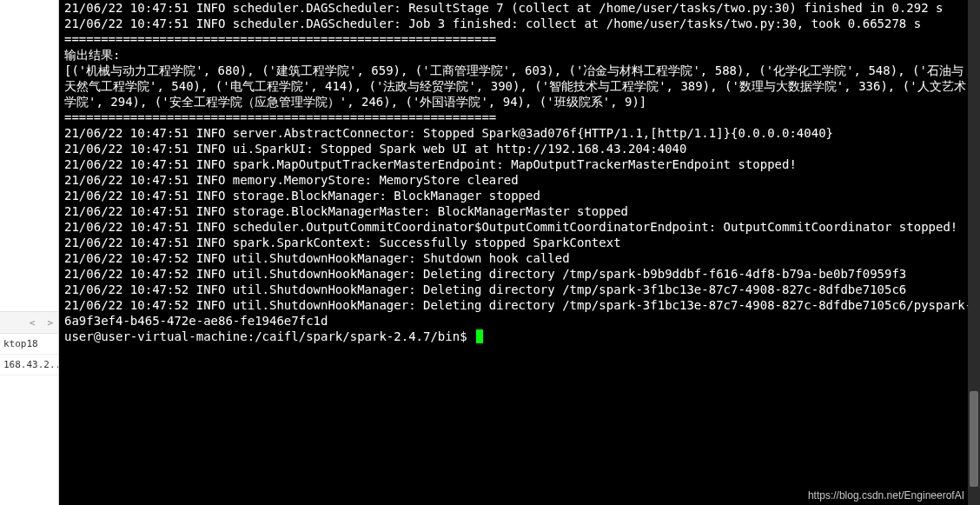 The height and width of the screenshot is (505, 980). I want to click on terminal-line: 21/06/22 10:47:51 INFO server.AbstractCo…, so click(520, 133).